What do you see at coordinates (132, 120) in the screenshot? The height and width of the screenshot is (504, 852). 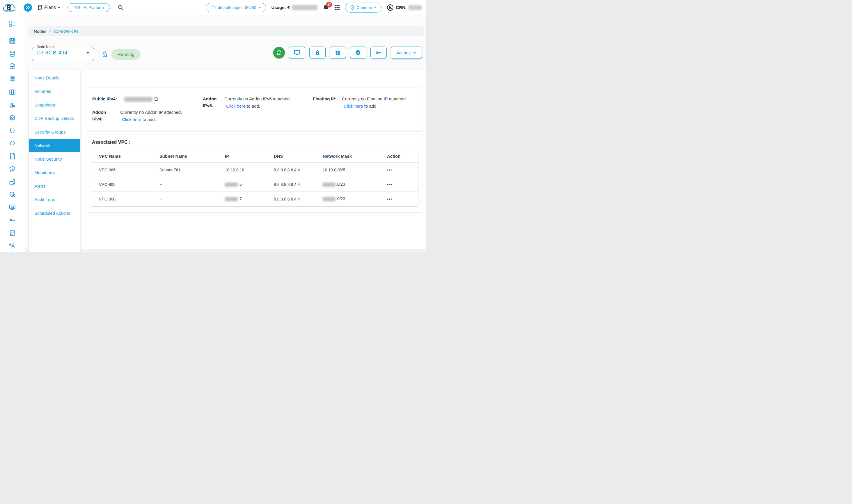 I see `addon-ipv4-click-here-link: Click here` at bounding box center [132, 120].